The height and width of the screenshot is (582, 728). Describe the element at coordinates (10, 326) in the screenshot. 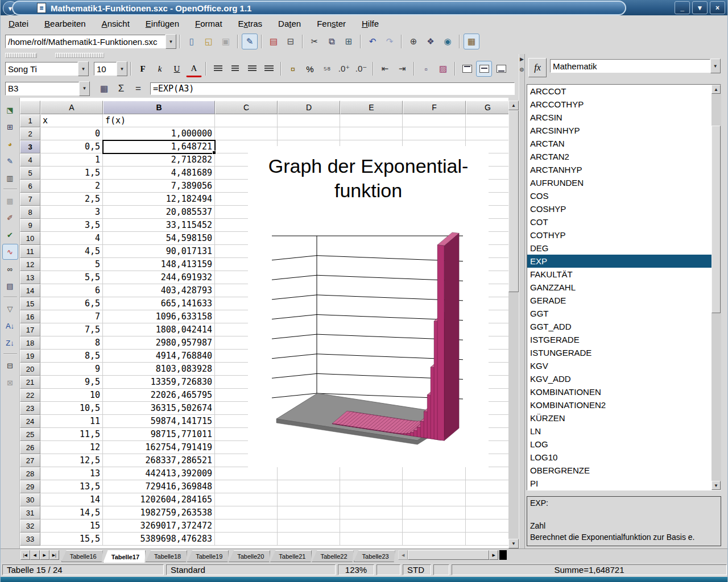

I see `sort-ascending-icon: A↓` at that location.